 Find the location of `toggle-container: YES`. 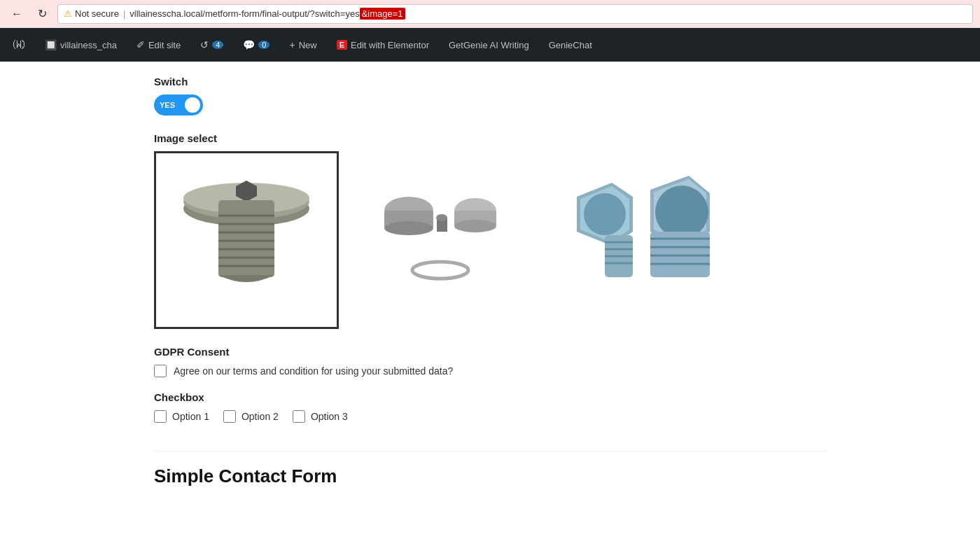

toggle-container: YES is located at coordinates (490, 105).